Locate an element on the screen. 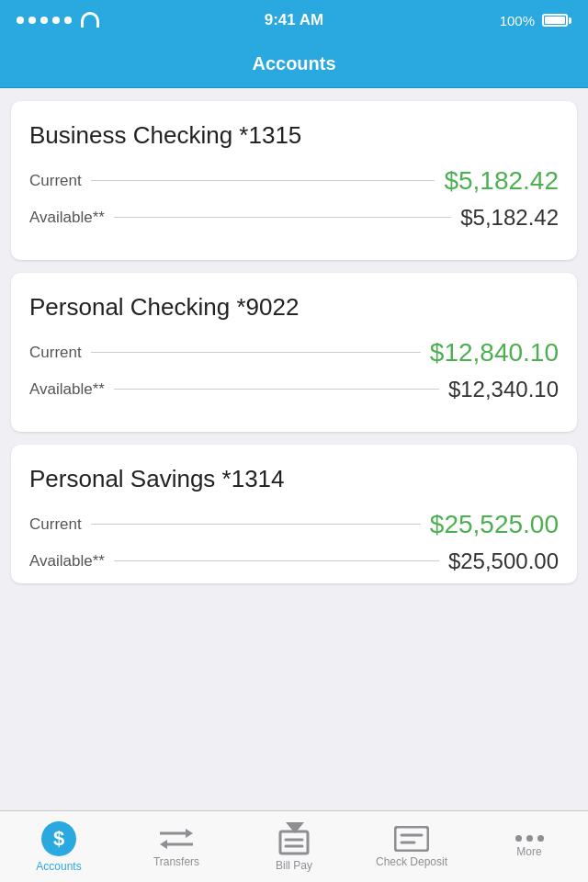  tab-bar: $ Accounts Transfers is located at coordinates (294, 846).